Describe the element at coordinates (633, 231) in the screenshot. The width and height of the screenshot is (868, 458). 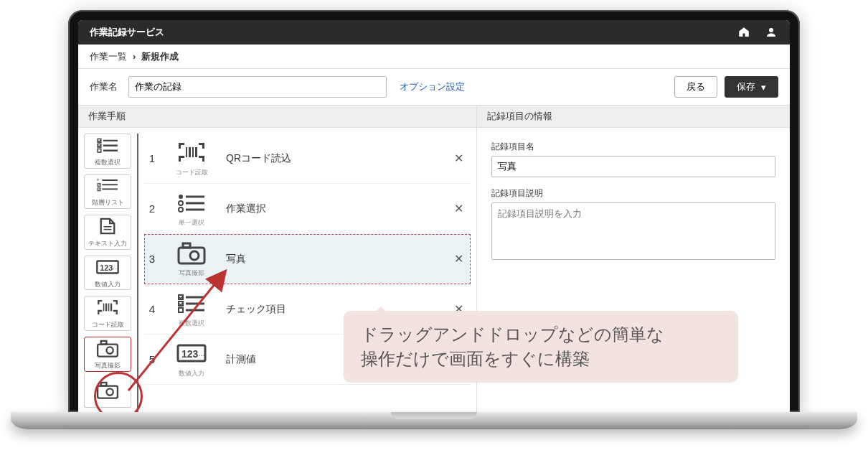
I see `item-desc-textarea` at that location.